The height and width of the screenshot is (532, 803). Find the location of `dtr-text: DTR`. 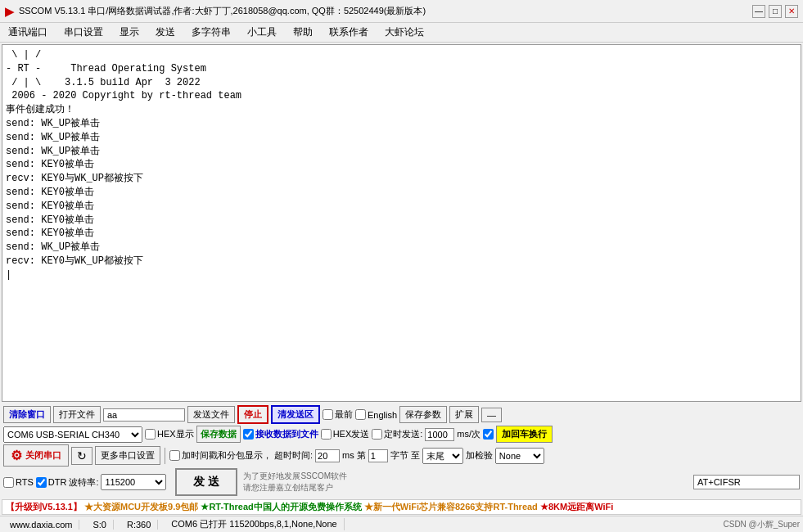

dtr-text: DTR is located at coordinates (57, 482).